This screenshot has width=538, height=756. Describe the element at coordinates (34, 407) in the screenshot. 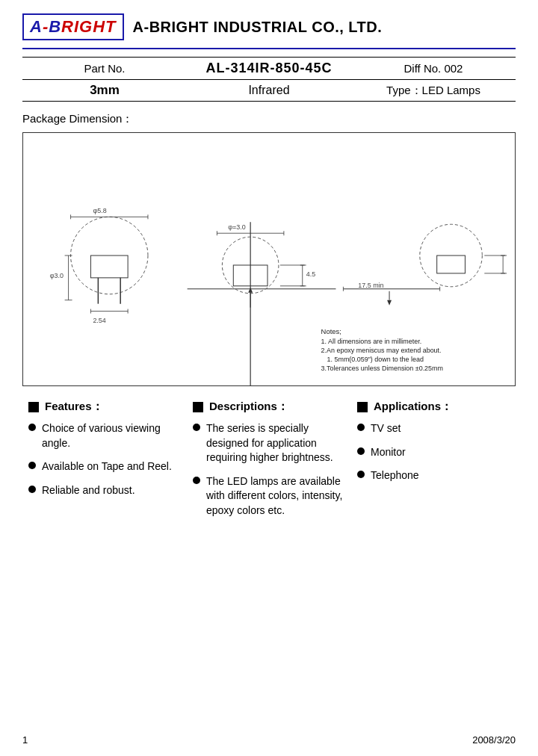

I see `features-header-icon` at that location.